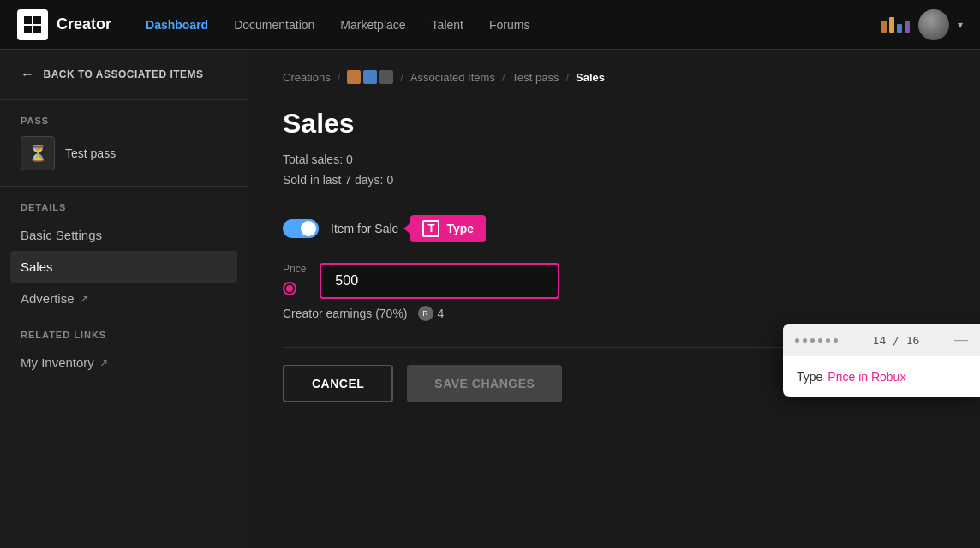  Describe the element at coordinates (896, 25) in the screenshot. I see `nav-icons` at that location.